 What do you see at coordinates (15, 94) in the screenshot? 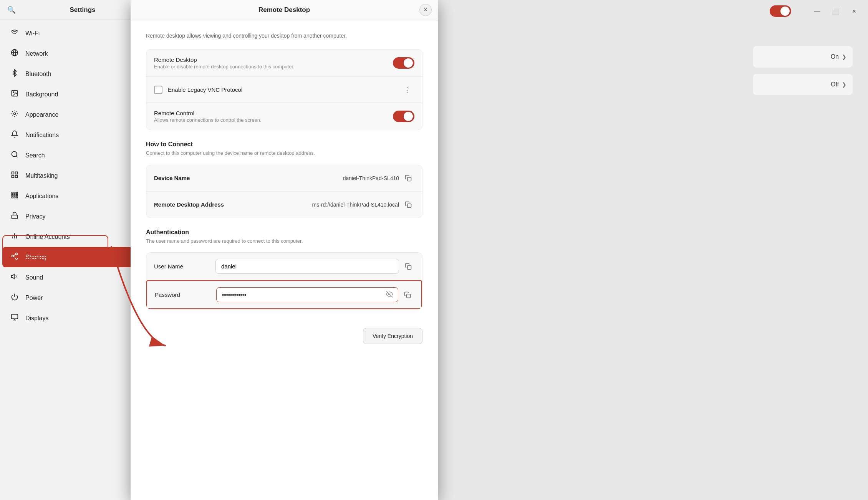
I see `background-icon` at bounding box center [15, 94].